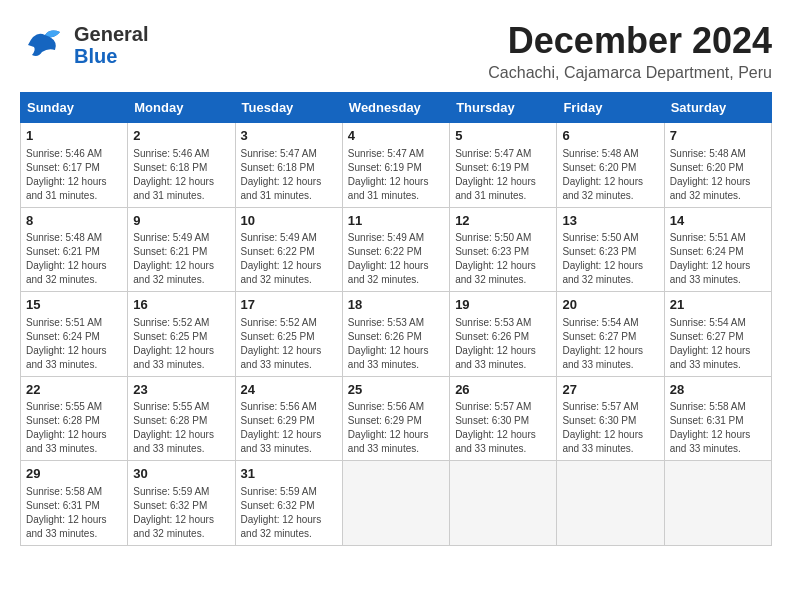  Describe the element at coordinates (182, 166) in the screenshot. I see `calendar-cell: 2Sunrise: 5:46 AM Sunset: 6:18 PM Daylig…` at that location.